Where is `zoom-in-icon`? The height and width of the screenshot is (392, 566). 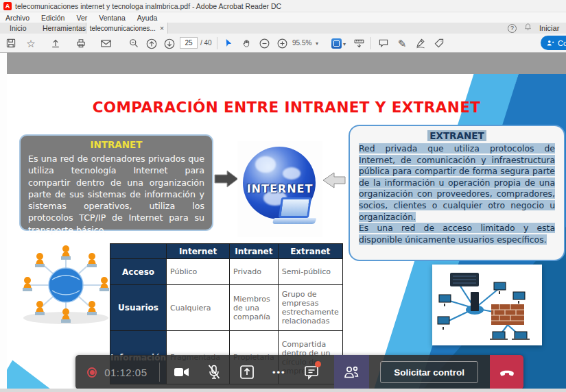
zoom-in-icon is located at coordinates (283, 44).